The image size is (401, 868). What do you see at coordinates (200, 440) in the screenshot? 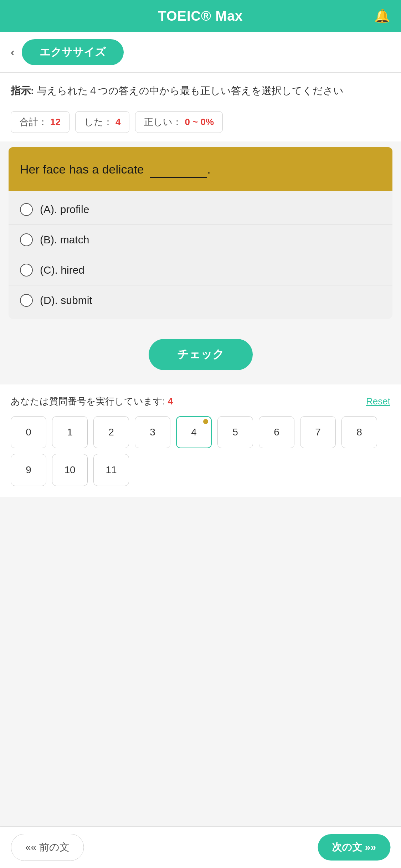
I see `question-nav-section: あなたは質問番号を実行しています: 4 Reset 01234567891011` at bounding box center [200, 440].